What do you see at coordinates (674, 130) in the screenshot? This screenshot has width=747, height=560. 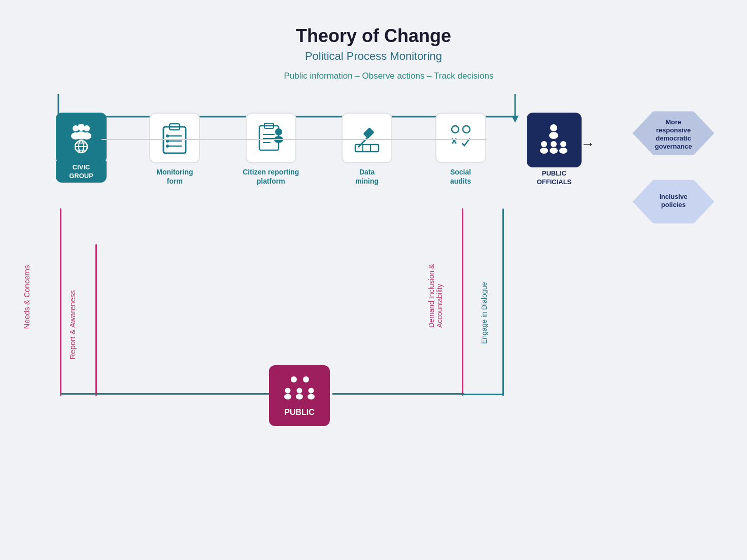 I see `svg-text: responsive` at bounding box center [674, 130].